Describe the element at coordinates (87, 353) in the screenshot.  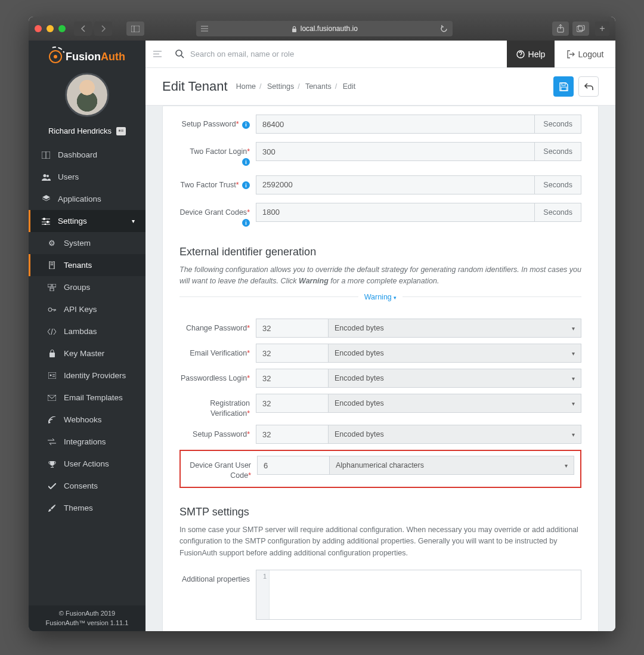
I see `sidebar-item-key-master: Key Master` at that location.